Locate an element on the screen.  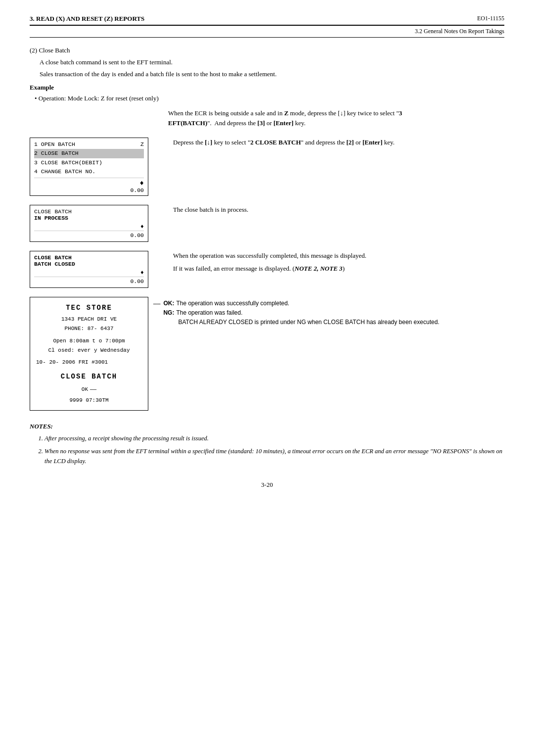
receipt-phone: PHONE: 87- 6437 is located at coordinates (89, 329).